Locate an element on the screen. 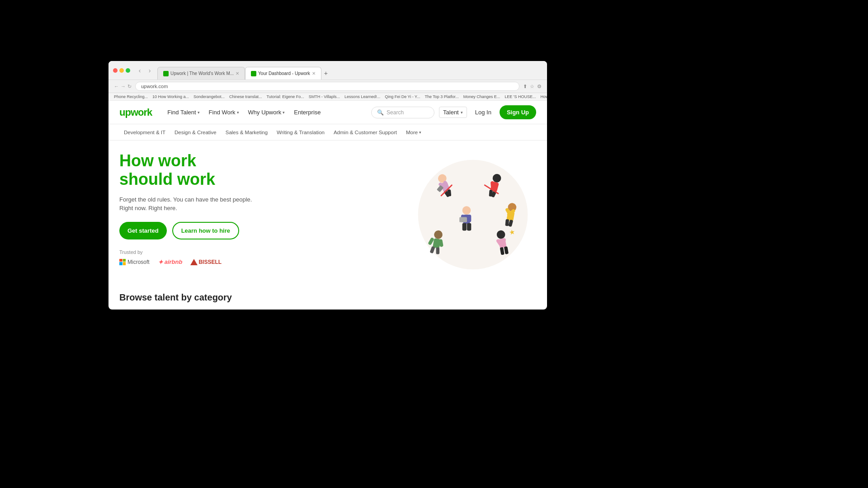 This screenshot has width=868, height=488. hero-buttons: Get started Learn how to hire is located at coordinates (260, 230).